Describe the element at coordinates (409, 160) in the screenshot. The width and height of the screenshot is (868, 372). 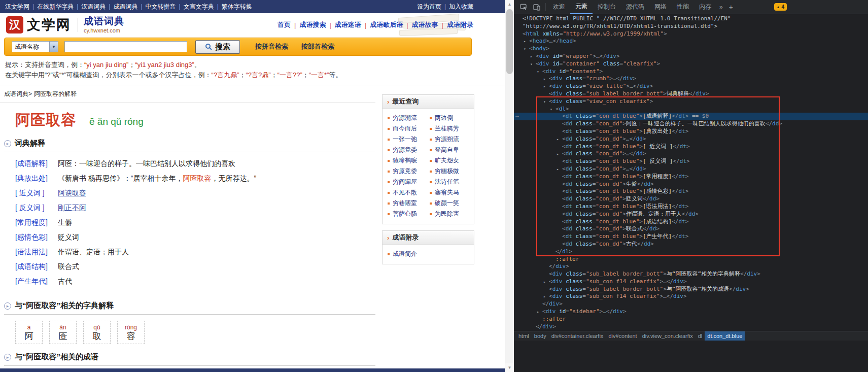
I see `sidebar-list-item: 猿啼鹤唳` at that location.